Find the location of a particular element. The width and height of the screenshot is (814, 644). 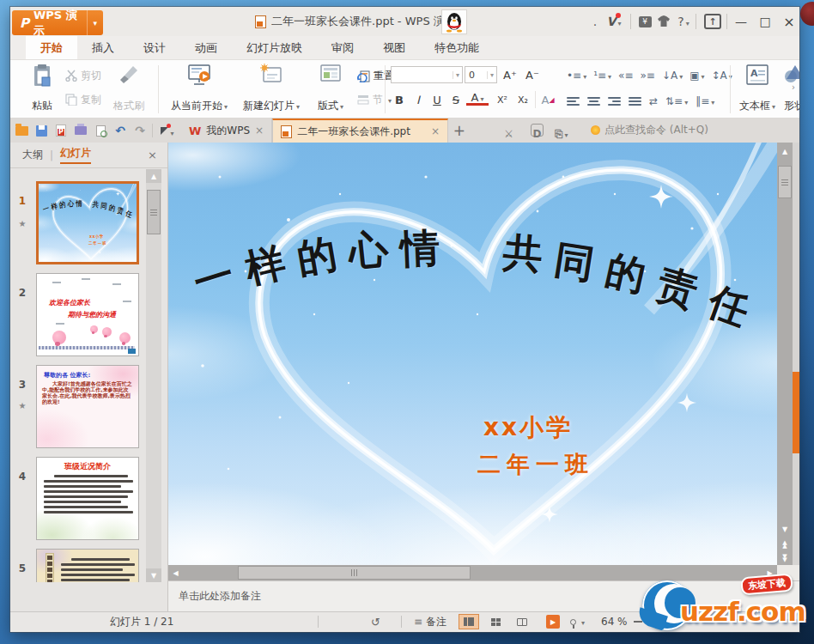

copy-button: 复制 is located at coordinates (83, 100).